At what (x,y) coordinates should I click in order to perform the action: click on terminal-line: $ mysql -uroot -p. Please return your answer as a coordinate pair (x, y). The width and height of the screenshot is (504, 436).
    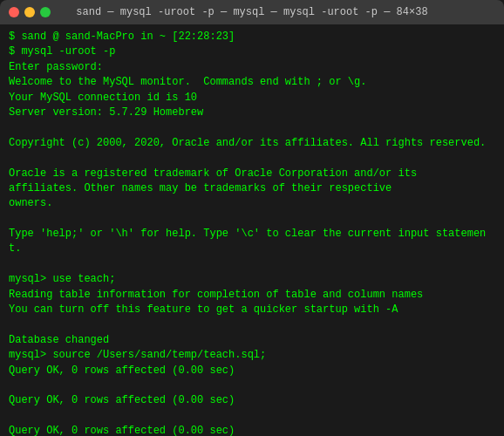
    Looking at the image, I should click on (252, 52).